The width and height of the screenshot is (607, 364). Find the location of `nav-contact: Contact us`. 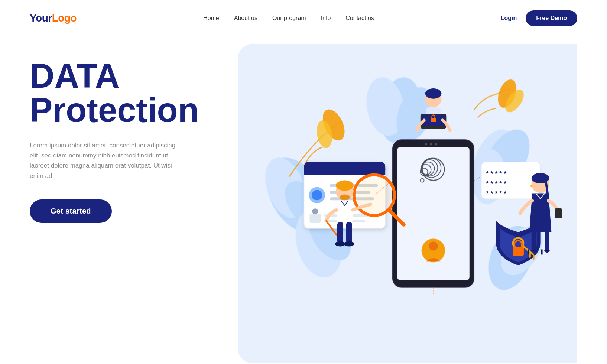

nav-contact: Contact us is located at coordinates (360, 18).